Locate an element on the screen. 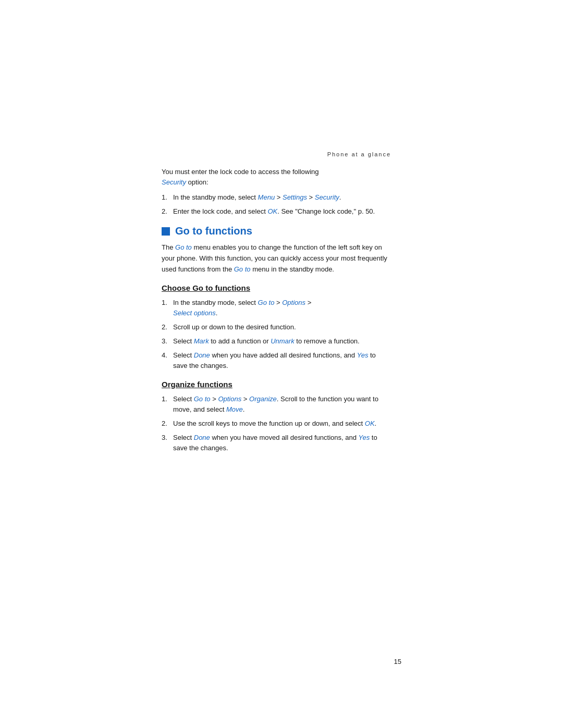  pre-step-1-text: In the standby mode, select Menu > Setti… is located at coordinates (257, 198).